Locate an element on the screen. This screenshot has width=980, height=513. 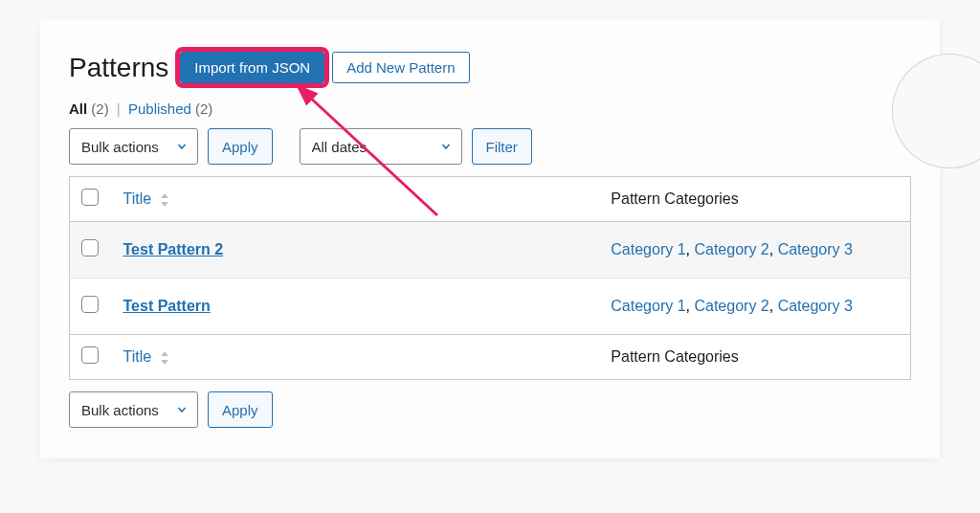
column-header-title: Title is located at coordinates (356, 199).